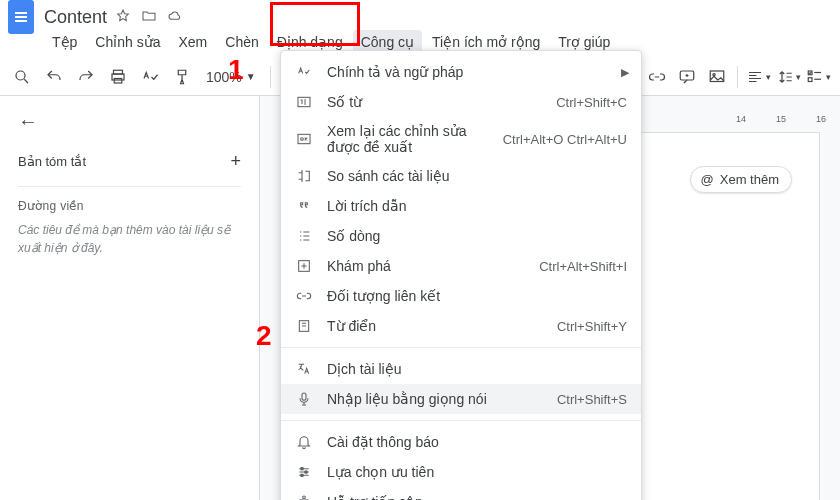  Describe the element at coordinates (592, 400) in the screenshot. I see `menu-item-shortcut: Ctrl+Shift+S` at that location.